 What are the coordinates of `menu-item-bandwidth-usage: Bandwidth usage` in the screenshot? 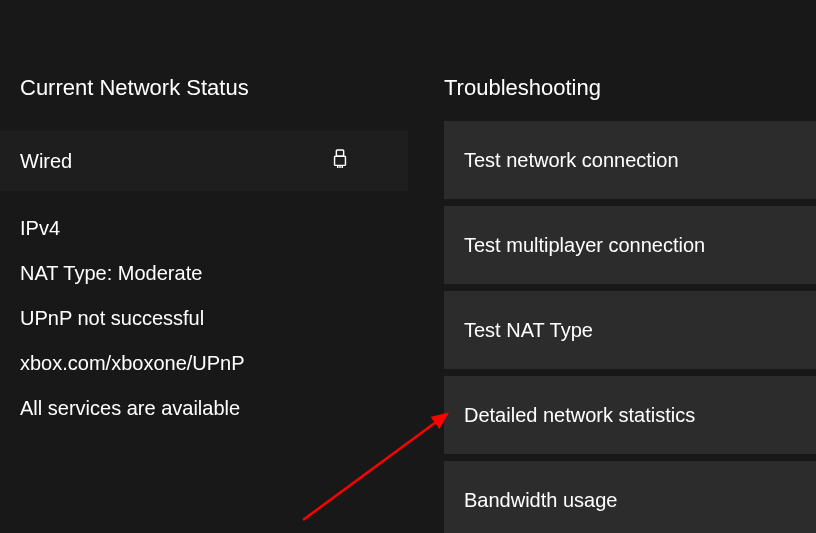 It's located at (630, 497).